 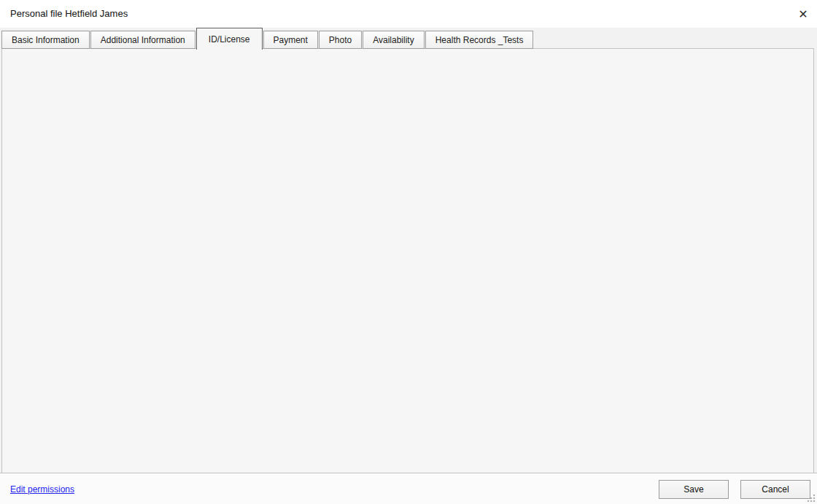 I want to click on tab-availability: Availability, so click(x=393, y=39).